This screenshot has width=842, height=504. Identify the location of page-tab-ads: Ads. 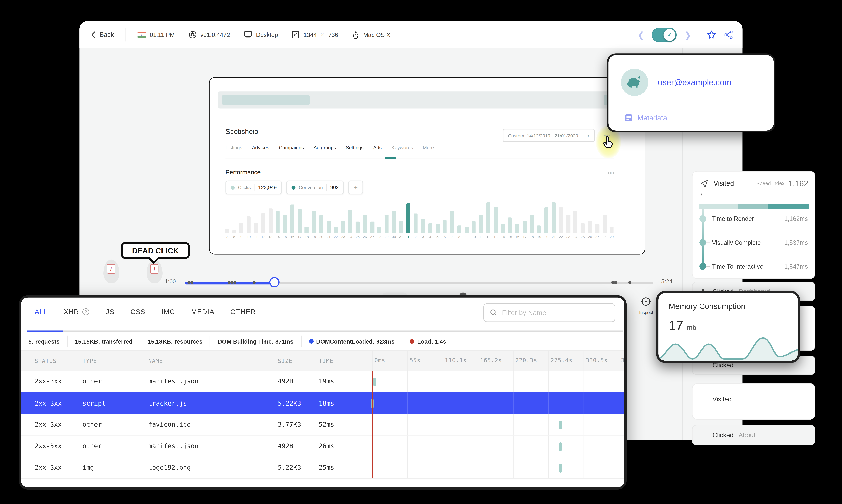
(378, 147).